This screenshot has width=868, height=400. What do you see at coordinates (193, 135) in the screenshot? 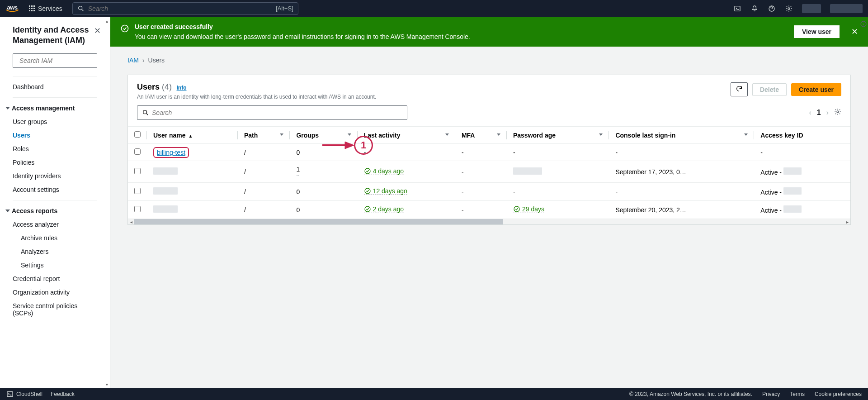
I see `col-user-name: User name▲` at bounding box center [193, 135].